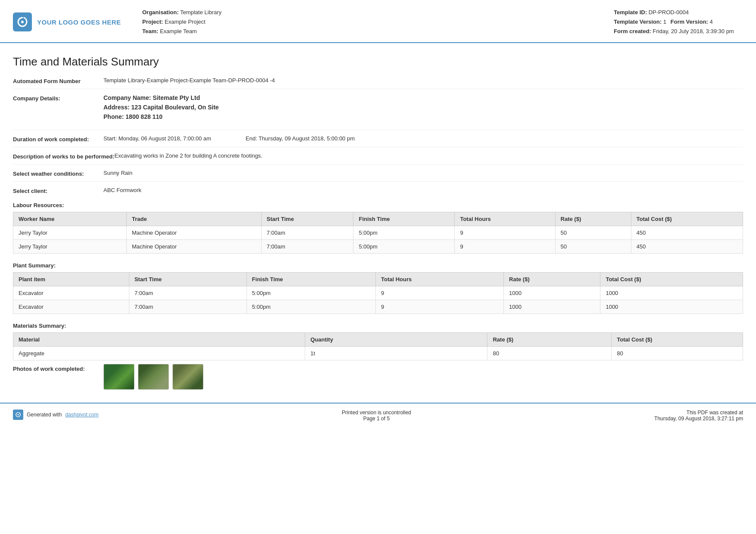  What do you see at coordinates (678, 31) in the screenshot?
I see `header-form-created: Form created: Friday, 20 July 2018, 3:39…` at bounding box center [678, 31].